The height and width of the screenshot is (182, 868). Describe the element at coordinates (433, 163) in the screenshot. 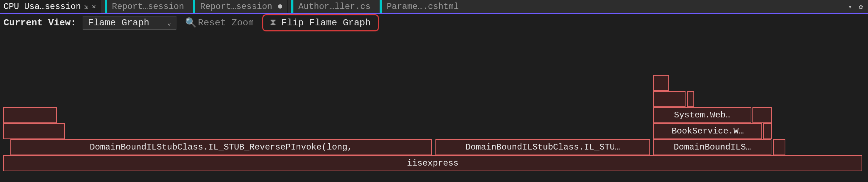

I see `flame-frame: iisexpress` at that location.